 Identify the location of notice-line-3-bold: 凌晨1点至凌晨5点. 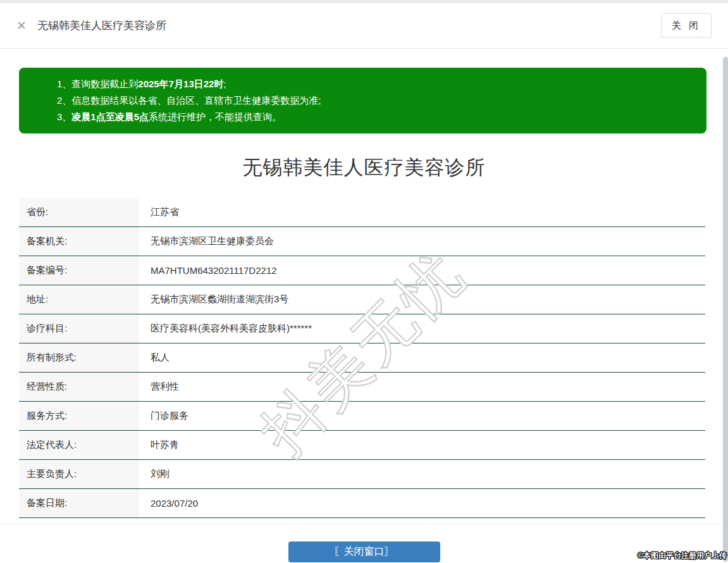
(110, 116).